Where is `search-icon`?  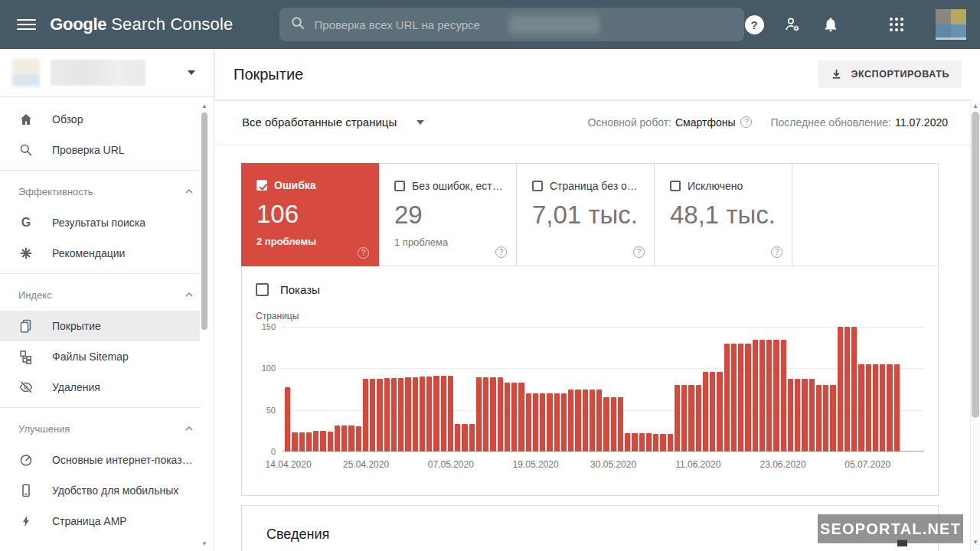 search-icon is located at coordinates (298, 24).